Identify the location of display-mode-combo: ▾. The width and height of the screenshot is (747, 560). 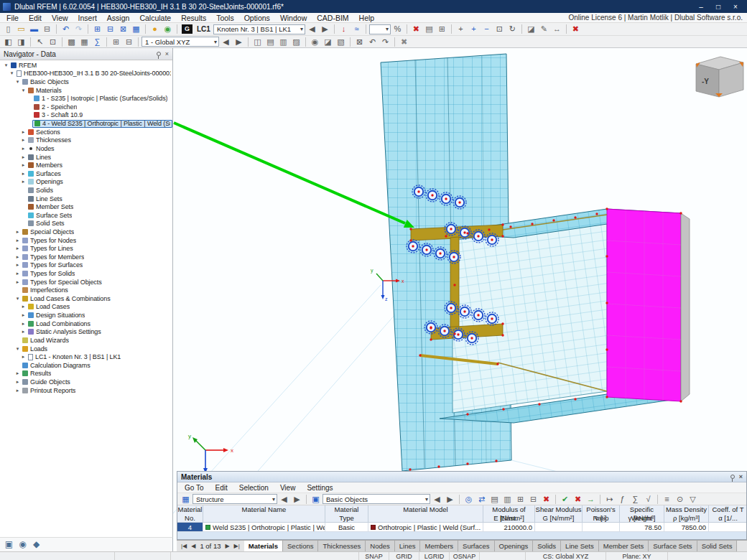
(380, 29).